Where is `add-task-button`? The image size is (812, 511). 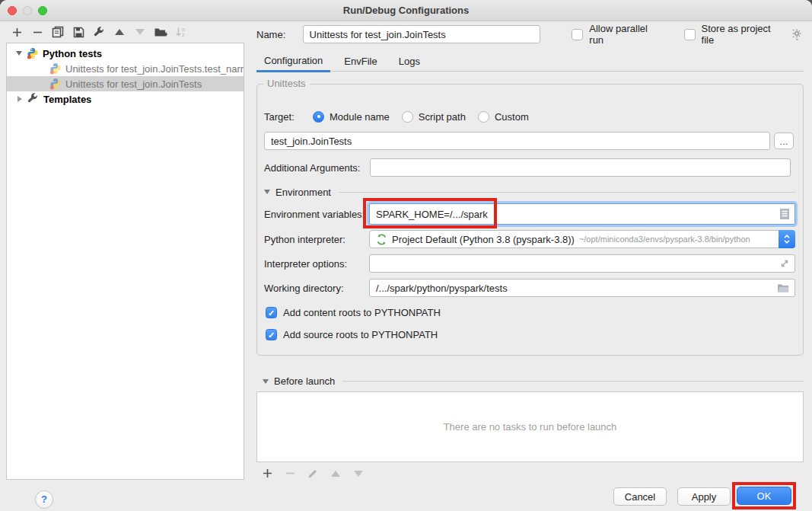 add-task-button is located at coordinates (267, 474).